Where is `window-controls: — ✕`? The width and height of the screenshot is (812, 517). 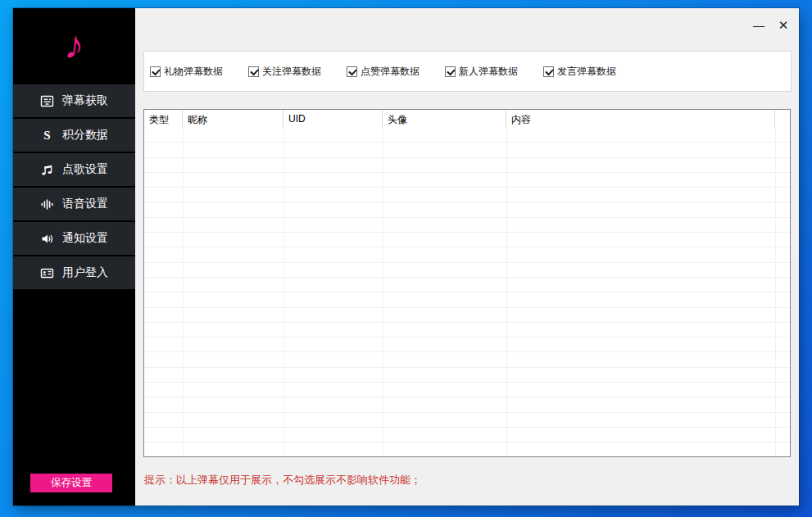
window-controls: — ✕ is located at coordinates (771, 25).